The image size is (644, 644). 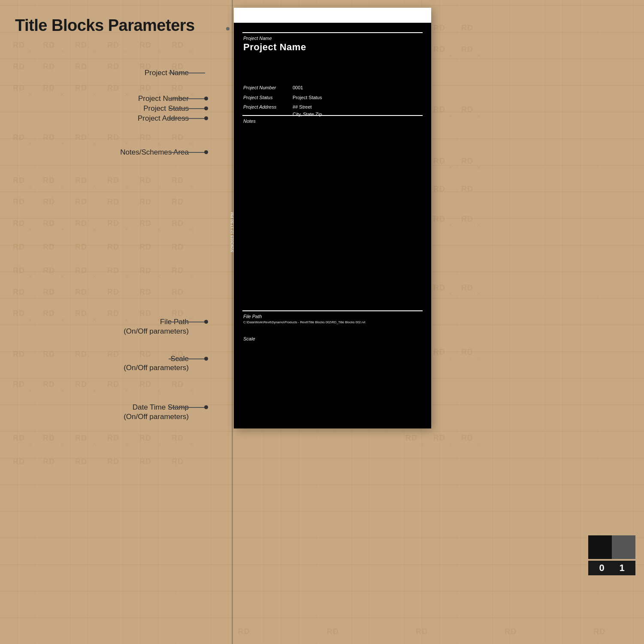 What do you see at coordinates (357, 88) in the screenshot?
I see `tb-val-number: 0001` at bounding box center [357, 88].